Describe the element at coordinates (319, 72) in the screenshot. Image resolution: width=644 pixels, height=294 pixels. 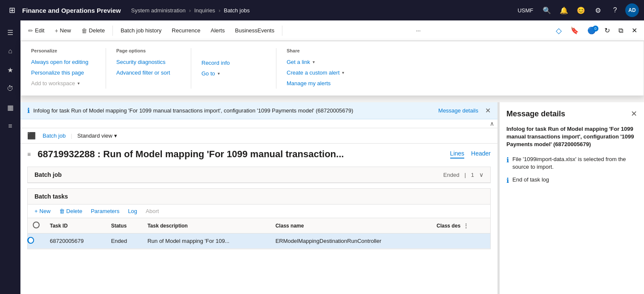
I see `menu-create-alert: Create a custom alert ▾` at that location.